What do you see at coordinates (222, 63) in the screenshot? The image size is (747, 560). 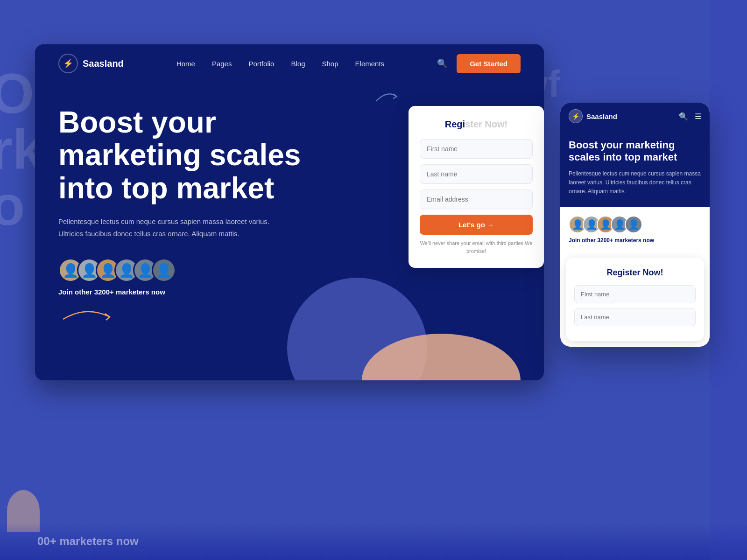 I see `nav-link-pages: Pages` at bounding box center [222, 63].